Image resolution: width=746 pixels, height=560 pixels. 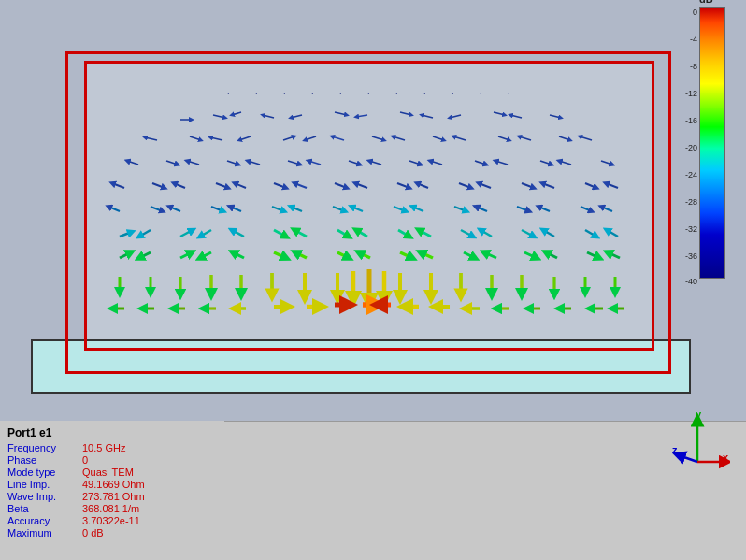 I want to click on info-row-line-imp: Line Imp. 49.1669 Ohm, so click(x=112, y=484).